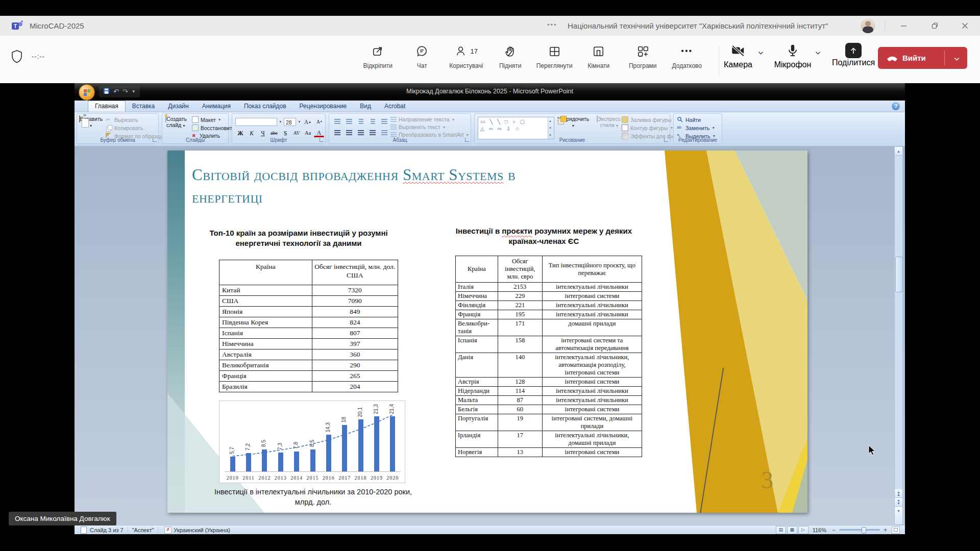 The image size is (980, 551). I want to click on fit-to-window-button, so click(896, 530).